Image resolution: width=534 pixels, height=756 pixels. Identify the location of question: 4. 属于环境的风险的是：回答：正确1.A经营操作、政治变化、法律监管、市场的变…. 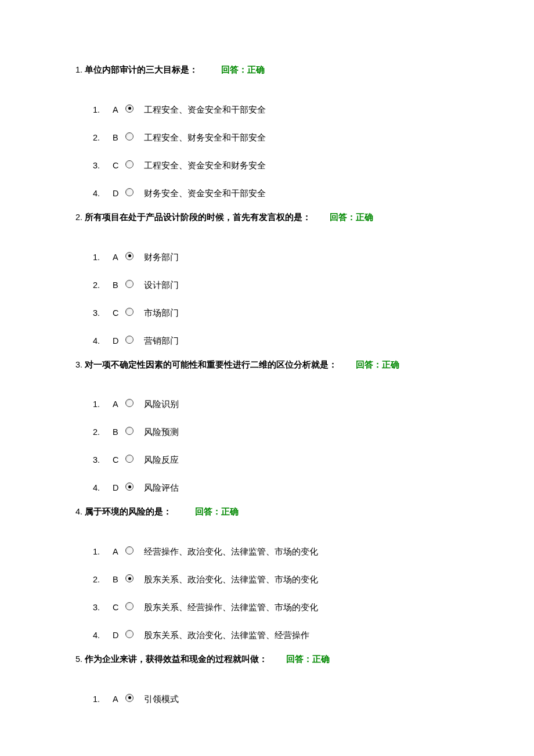
(267, 578).